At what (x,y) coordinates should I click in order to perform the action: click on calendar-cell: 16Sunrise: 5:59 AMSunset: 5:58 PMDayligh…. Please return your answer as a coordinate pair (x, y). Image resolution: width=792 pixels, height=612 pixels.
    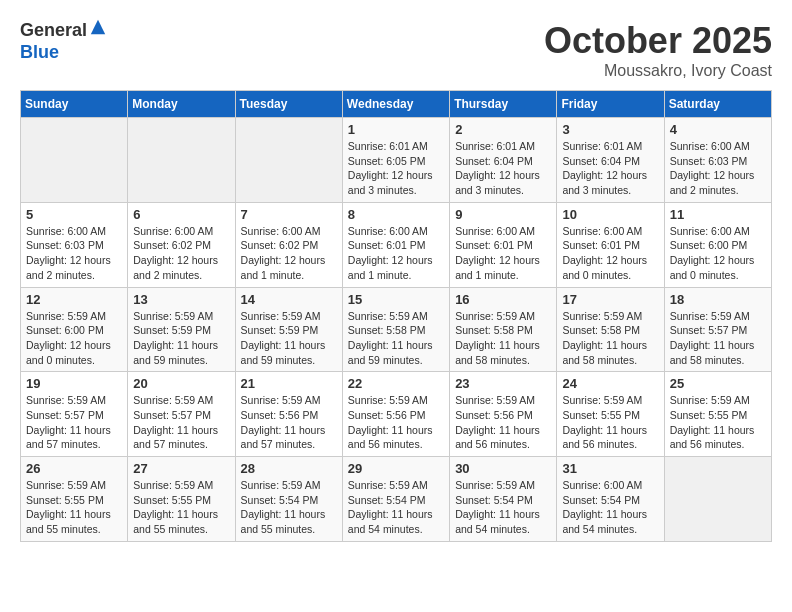
    Looking at the image, I should click on (504, 330).